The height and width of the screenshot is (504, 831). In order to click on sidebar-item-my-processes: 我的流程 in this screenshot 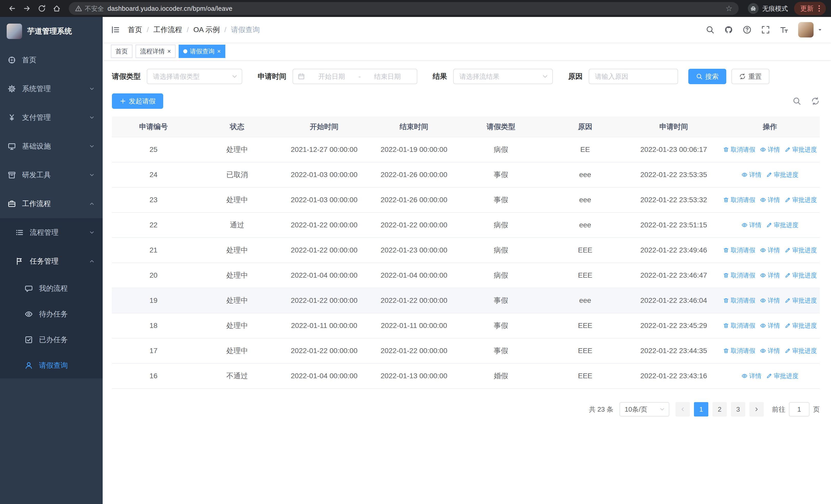, I will do `click(51, 289)`.